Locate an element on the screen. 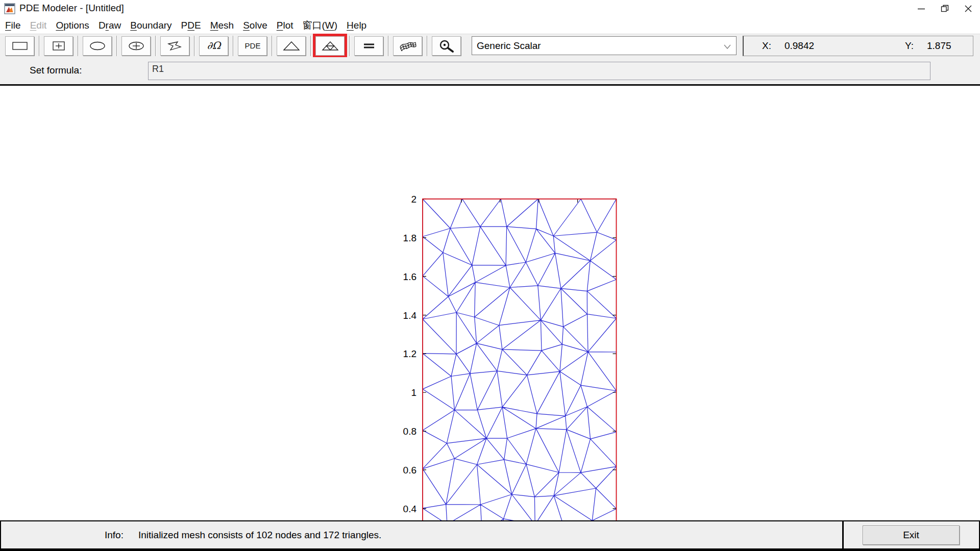 The width and height of the screenshot is (980, 551). toolbar-draw-rectangle-centered-button is located at coordinates (58, 46).